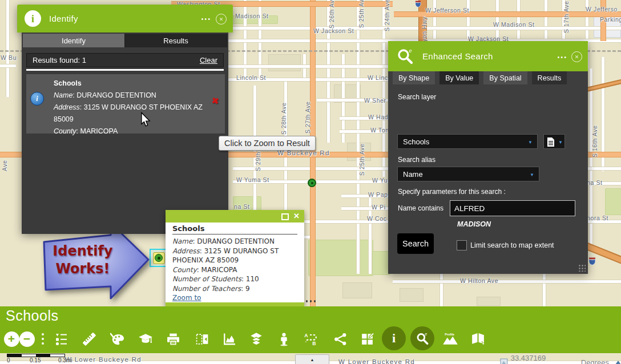 The width and height of the screenshot is (621, 364). Describe the element at coordinates (285, 217) in the screenshot. I see `maximize-icon` at that location.